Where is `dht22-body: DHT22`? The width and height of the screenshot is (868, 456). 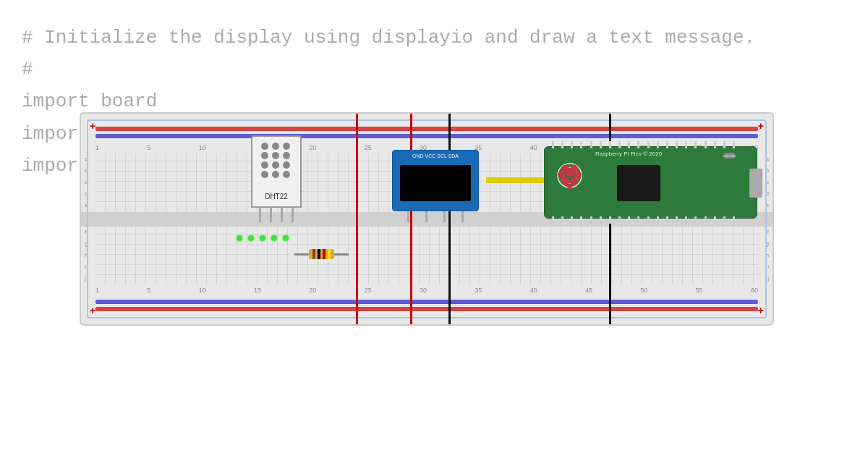
dht22-body: DHT22 is located at coordinates (276, 172).